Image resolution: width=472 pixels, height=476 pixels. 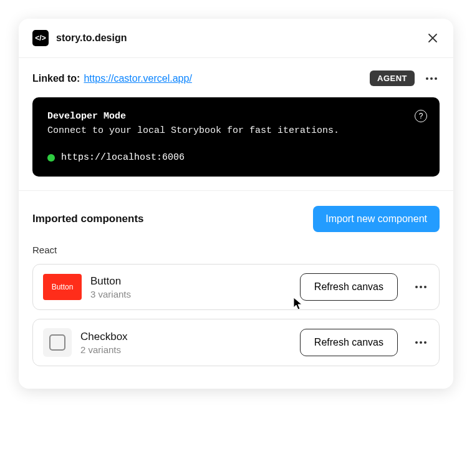 I want to click on agent-badge: AGENT, so click(x=392, y=79).